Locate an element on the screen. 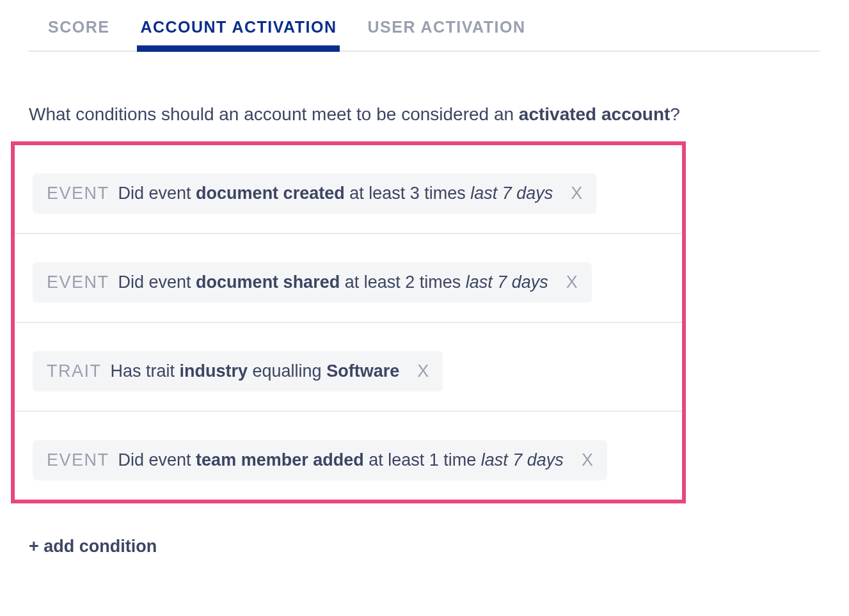  condition-text: Did event document created at least 3 ti… is located at coordinates (336, 193).